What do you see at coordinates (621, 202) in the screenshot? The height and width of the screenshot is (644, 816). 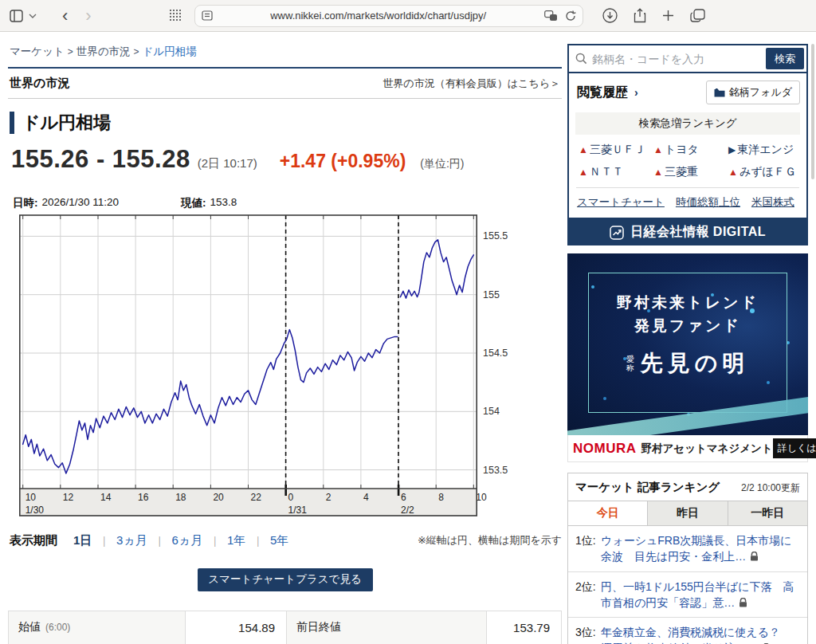 I see `quick-link-1: スマートチャート` at bounding box center [621, 202].